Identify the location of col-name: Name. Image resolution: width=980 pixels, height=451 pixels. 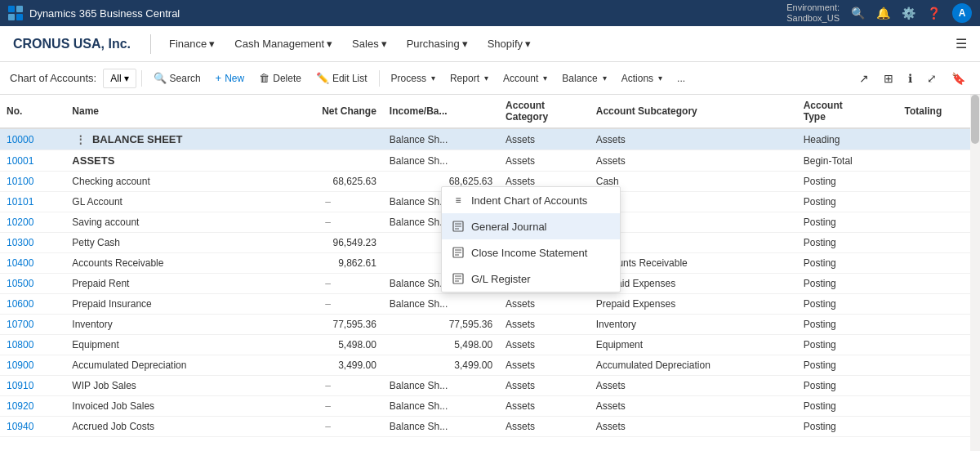
(169, 111).